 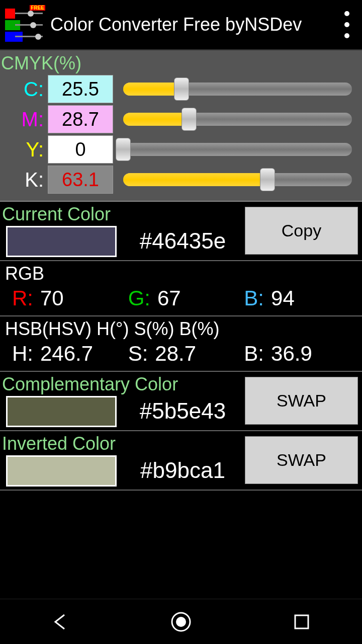 What do you see at coordinates (254, 298) in the screenshot?
I see `rgb-label-b: B:` at bounding box center [254, 298].